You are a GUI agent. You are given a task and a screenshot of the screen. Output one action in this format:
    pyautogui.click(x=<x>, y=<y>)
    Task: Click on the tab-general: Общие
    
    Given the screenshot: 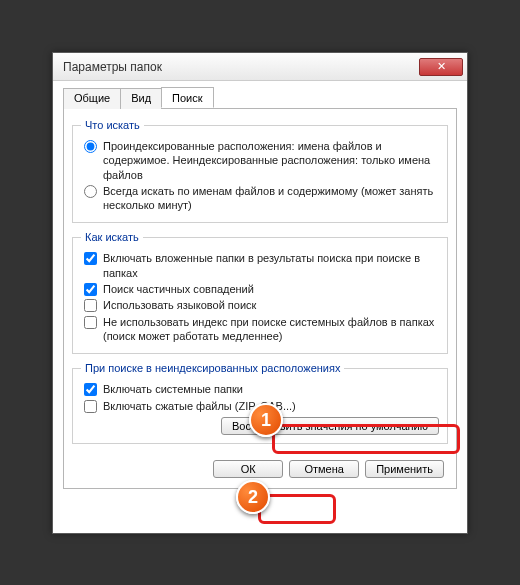 What is the action you would take?
    pyautogui.click(x=92, y=98)
    